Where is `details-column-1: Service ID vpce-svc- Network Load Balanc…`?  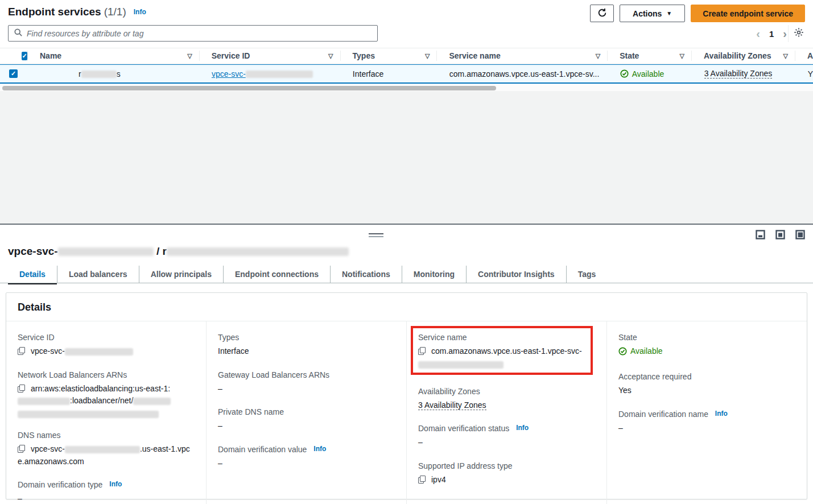
details-column-1: Service ID vpce-svc- Network Load Balanc… is located at coordinates (106, 413).